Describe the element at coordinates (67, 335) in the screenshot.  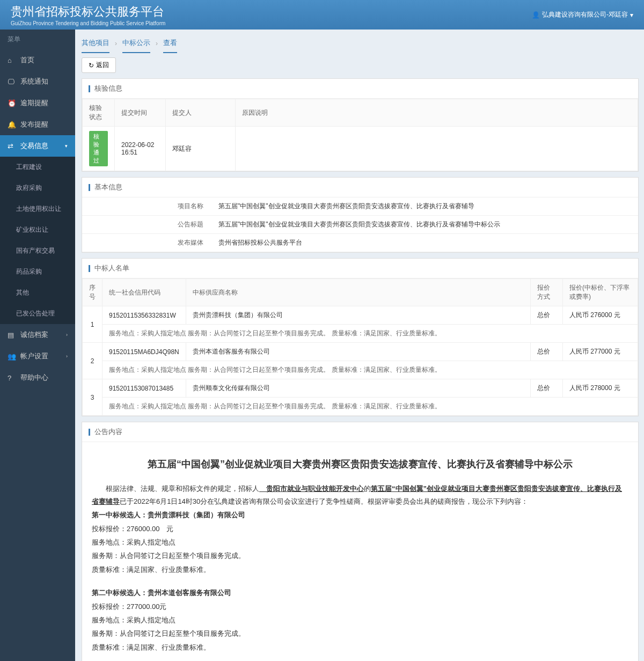
I see `chevron-right-icon: ›` at that location.